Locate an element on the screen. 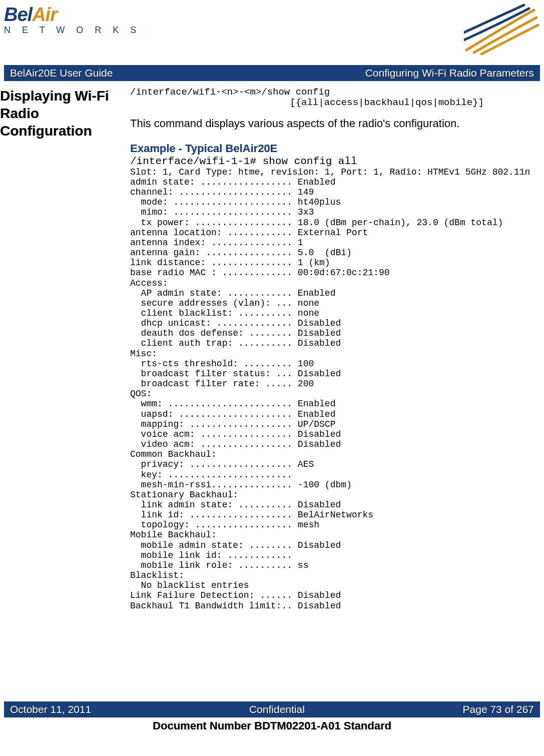 The width and height of the screenshot is (544, 756). logo-belair-networks: BelAir N E T W O R K S is located at coordinates (72, 20).